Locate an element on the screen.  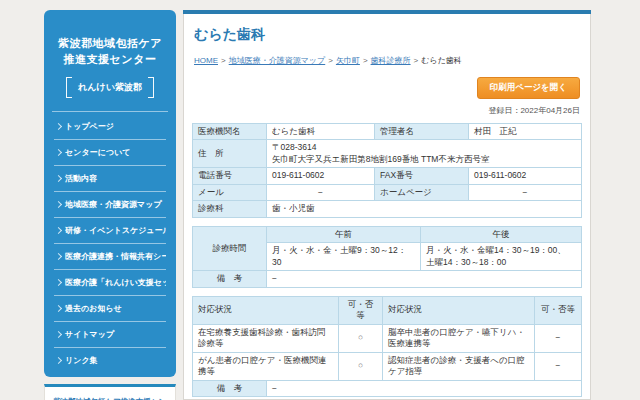
table-row: 電話番号 019-611-0602 FAX番号 019-611-0602 is located at coordinates (388, 176).